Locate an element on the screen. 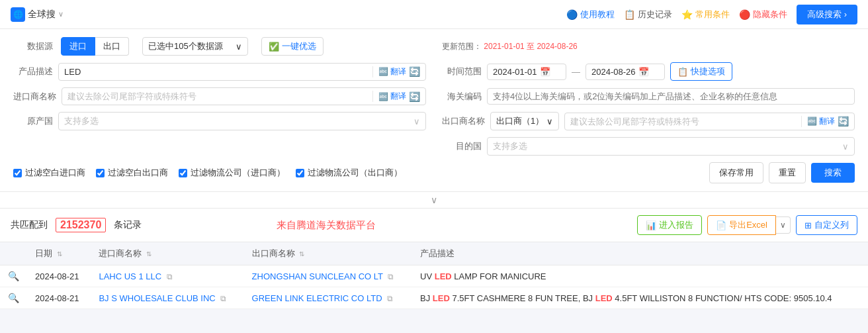 The width and height of the screenshot is (868, 333). dropdown-arrow-icon: ∨ is located at coordinates (61, 15).